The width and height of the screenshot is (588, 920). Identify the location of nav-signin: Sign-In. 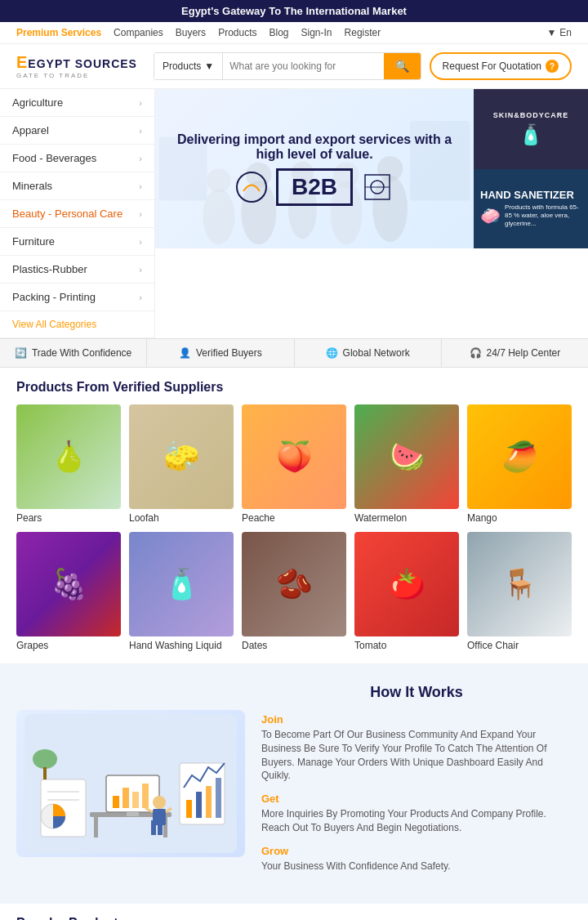
(317, 33).